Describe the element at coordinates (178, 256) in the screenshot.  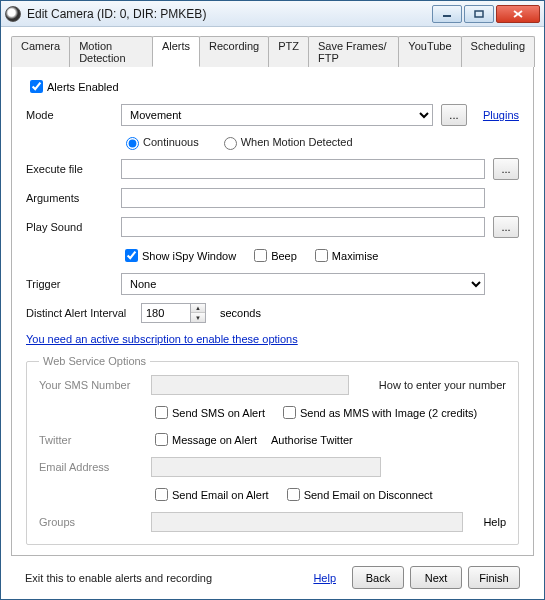
I see `show-ispy-checkbox: Show iSpy Window` at that location.